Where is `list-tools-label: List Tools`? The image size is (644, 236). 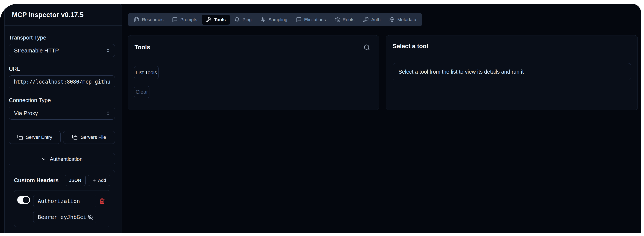 list-tools-label: List Tools is located at coordinates (146, 73).